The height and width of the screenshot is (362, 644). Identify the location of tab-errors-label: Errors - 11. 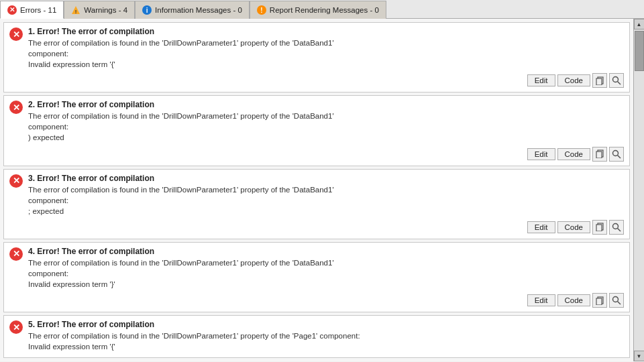
(38, 10).